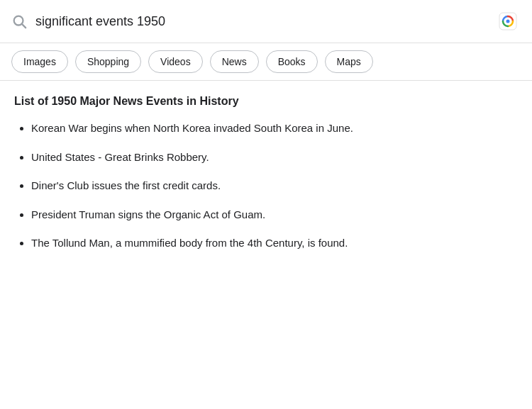 This screenshot has width=532, height=409. What do you see at coordinates (349, 62) in the screenshot?
I see `tab-maps: Maps` at bounding box center [349, 62].